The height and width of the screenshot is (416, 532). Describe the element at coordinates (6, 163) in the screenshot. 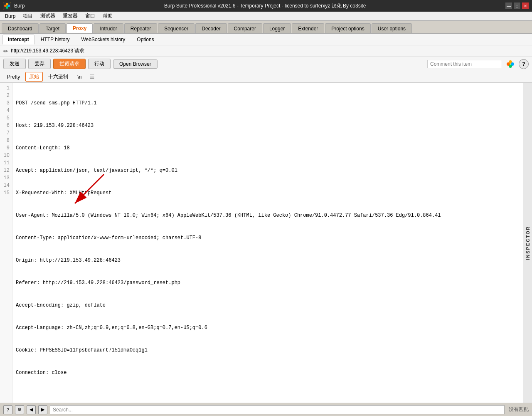

I see `line-num-11: 11` at that location.